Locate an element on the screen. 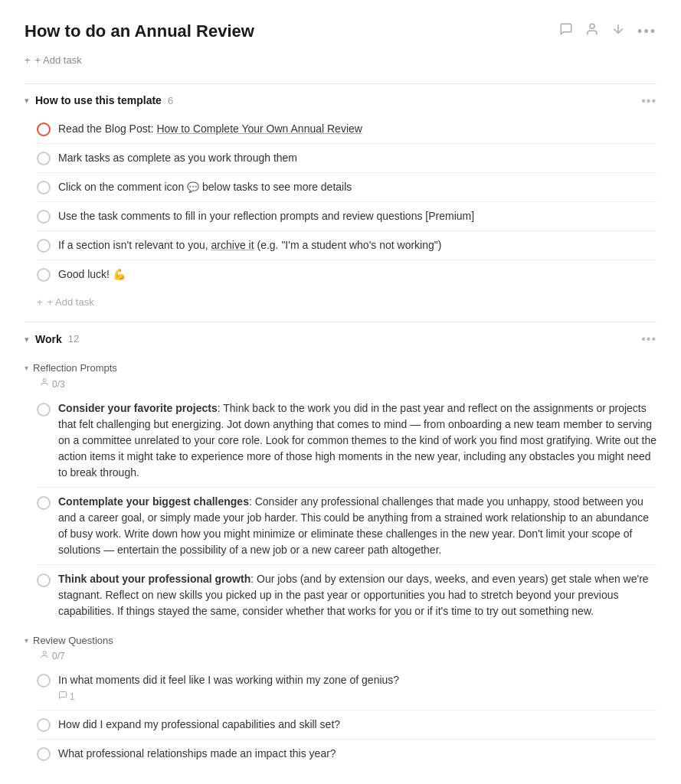  subsection-header-reflection: ▾ Reflection Prompts is located at coordinates (340, 367).